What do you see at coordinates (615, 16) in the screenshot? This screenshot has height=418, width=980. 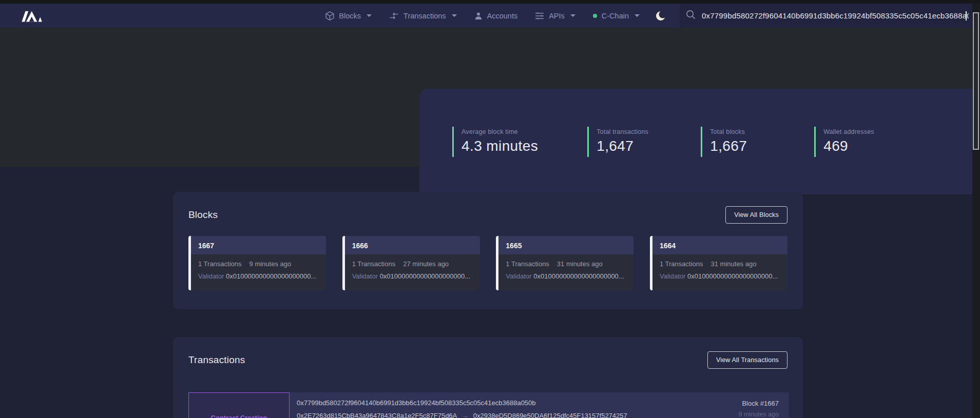 I see `nav-item-label: C-Chain` at bounding box center [615, 16].